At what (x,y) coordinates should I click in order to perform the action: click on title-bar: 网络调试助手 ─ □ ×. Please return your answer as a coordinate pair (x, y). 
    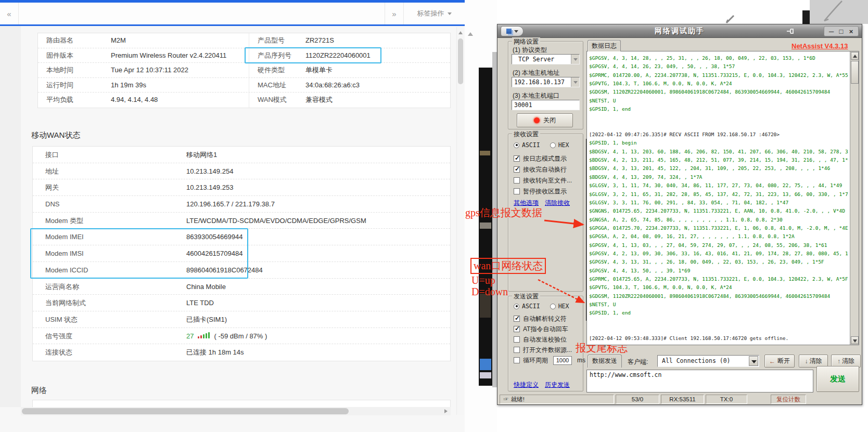
    Looking at the image, I should click on (680, 31).